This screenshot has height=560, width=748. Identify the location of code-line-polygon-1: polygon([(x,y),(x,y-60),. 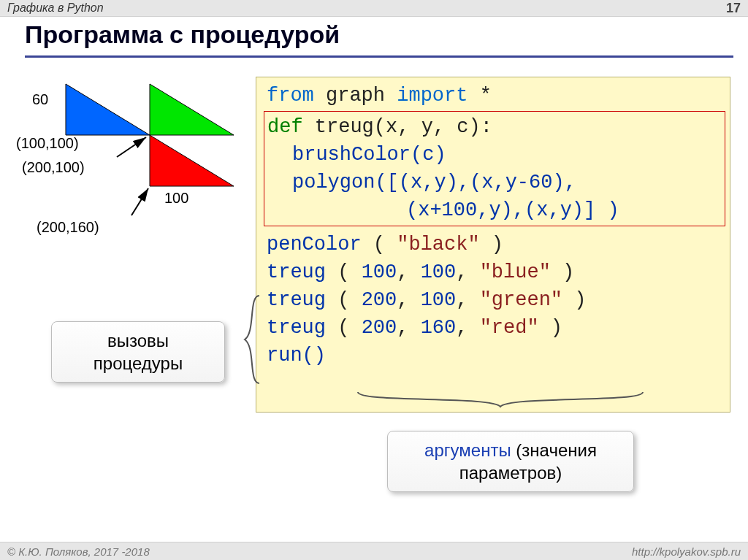
(495, 183).